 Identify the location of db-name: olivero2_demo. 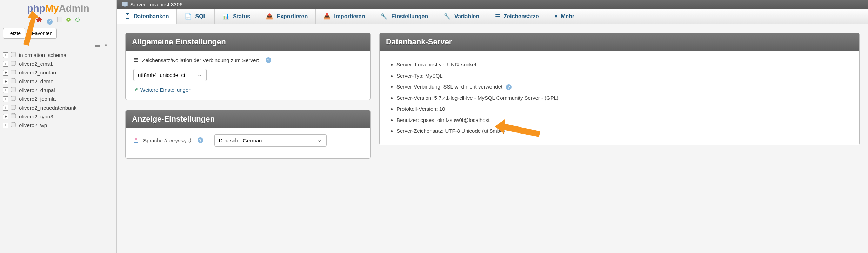
(36, 82).